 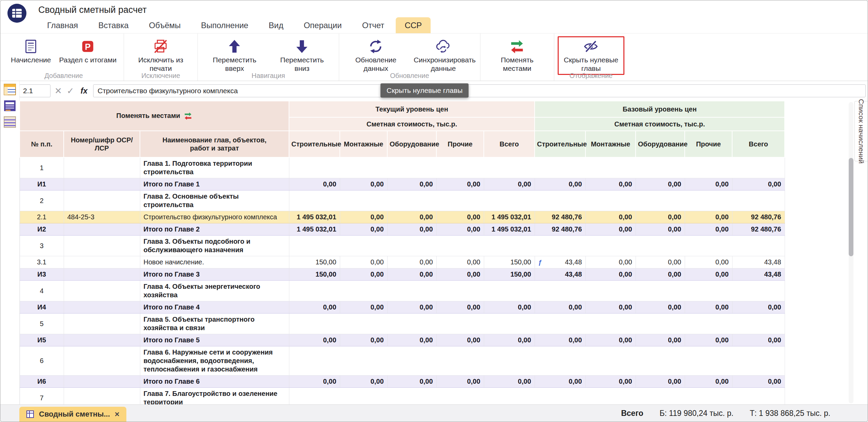 I want to click on cell-number: 5, so click(x=42, y=324).